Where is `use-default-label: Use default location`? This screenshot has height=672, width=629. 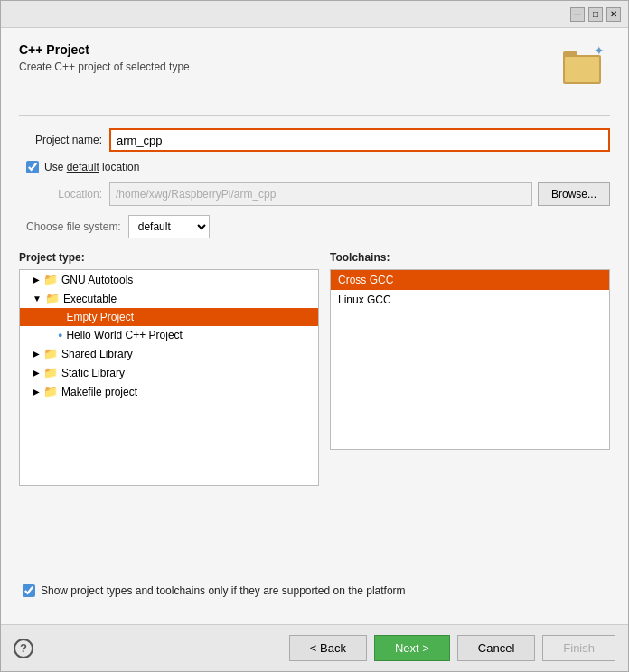 use-default-label: Use default location is located at coordinates (92, 167).